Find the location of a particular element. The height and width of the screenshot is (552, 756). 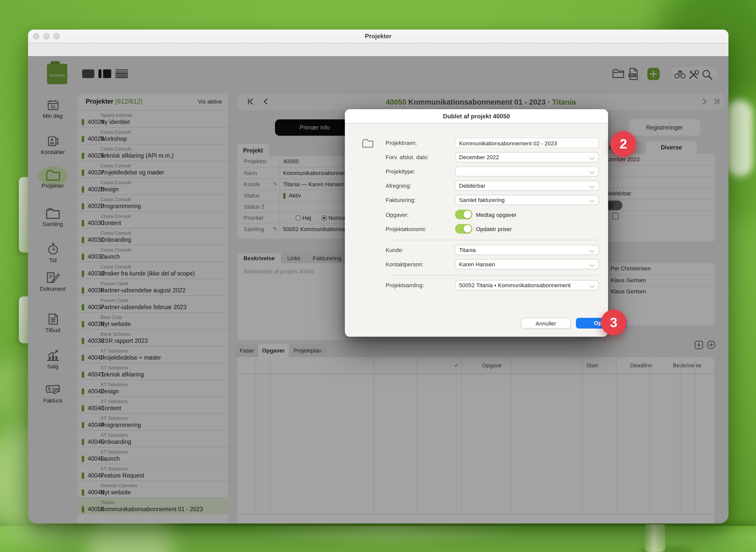

dialog-field-label: Opgaver: is located at coordinates (397, 215).